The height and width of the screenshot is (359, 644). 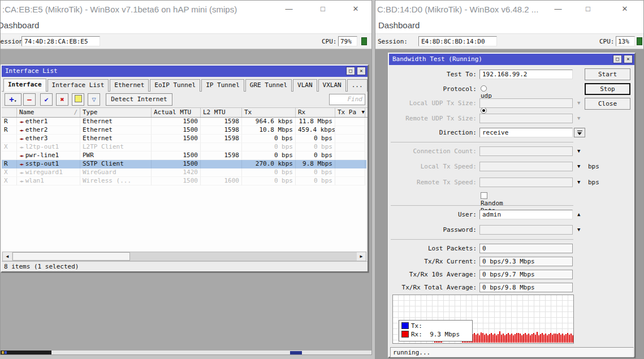 What do you see at coordinates (351, 113) in the screenshot?
I see `column-header-tx-pa: Tx Pa` at bounding box center [351, 113].